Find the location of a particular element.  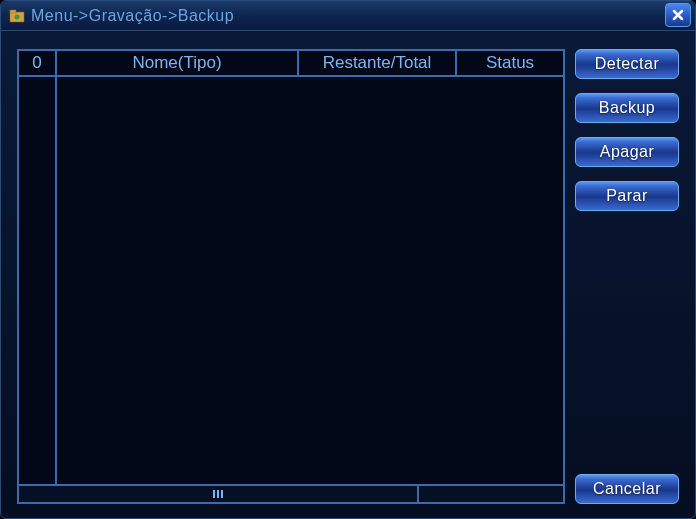

erase-button: Apagar is located at coordinates (627, 152).